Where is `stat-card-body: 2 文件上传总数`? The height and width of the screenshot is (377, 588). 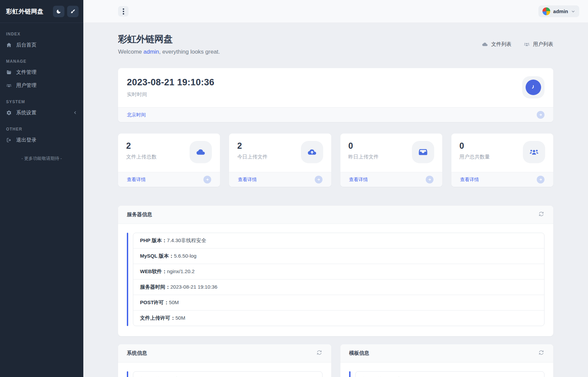 stat-card-body: 2 文件上传总数 is located at coordinates (169, 153).